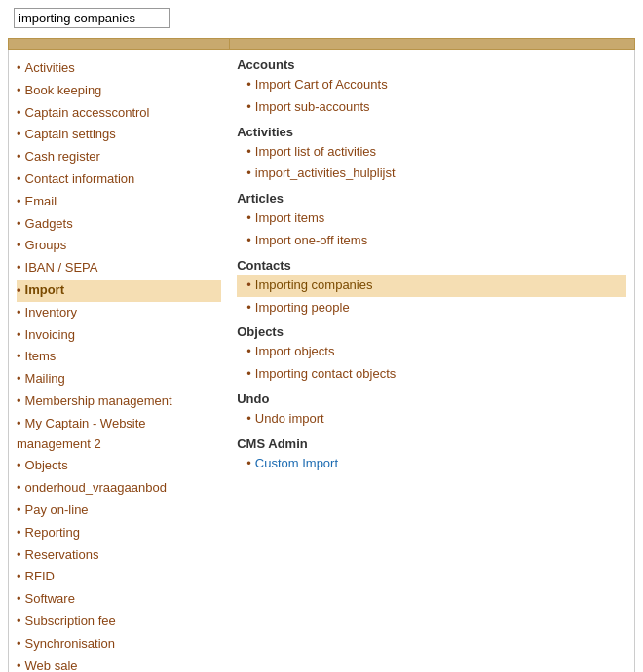  I want to click on left-nav-item: •Captain settings, so click(119, 134).